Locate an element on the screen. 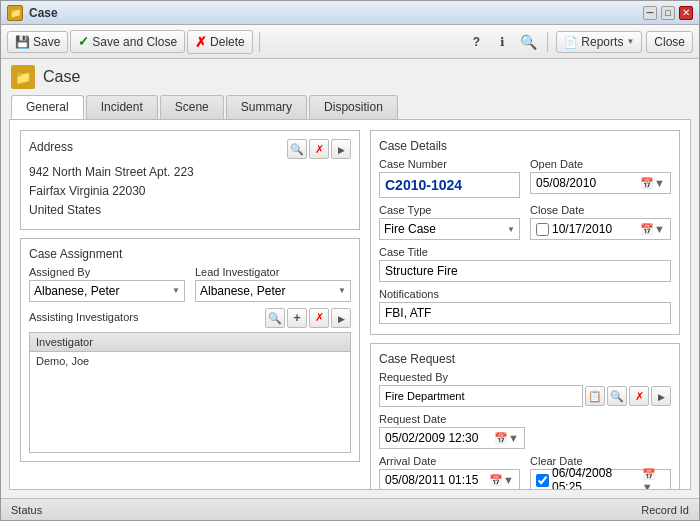 The width and height of the screenshot is (700, 521). toolbar: Save Save and Close Delete 🔍 Reports ▼ C… is located at coordinates (350, 42).